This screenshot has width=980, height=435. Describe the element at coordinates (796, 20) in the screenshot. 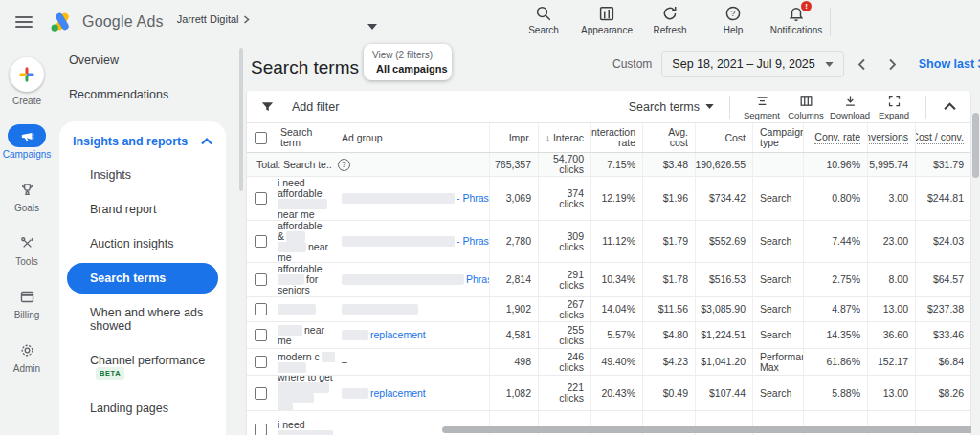

I see `notifications-button: ! Notifications` at that location.